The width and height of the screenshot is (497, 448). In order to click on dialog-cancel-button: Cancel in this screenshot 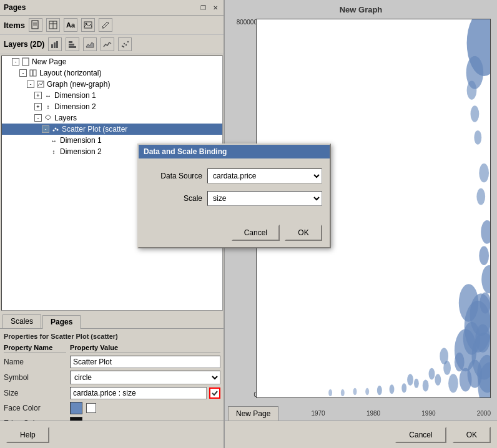, I will do `click(256, 233)`.